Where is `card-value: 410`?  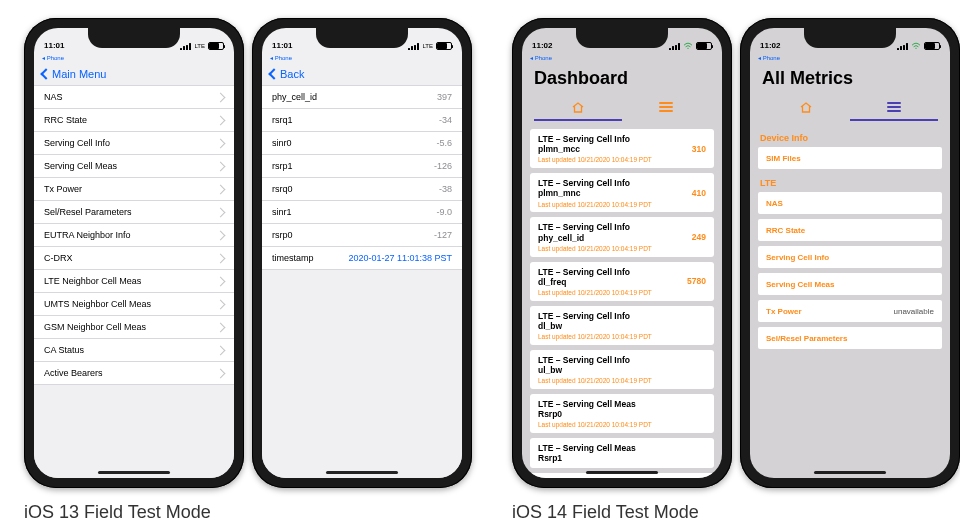 card-value: 410 is located at coordinates (699, 193).